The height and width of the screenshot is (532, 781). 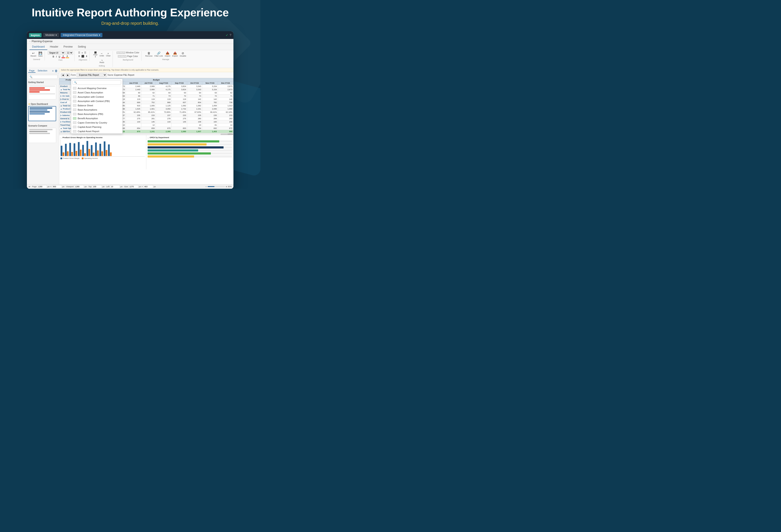 What do you see at coordinates (159, 54) in the screenshot?
I see `filter-link-button: 🔗 Filter Link` at bounding box center [159, 54].